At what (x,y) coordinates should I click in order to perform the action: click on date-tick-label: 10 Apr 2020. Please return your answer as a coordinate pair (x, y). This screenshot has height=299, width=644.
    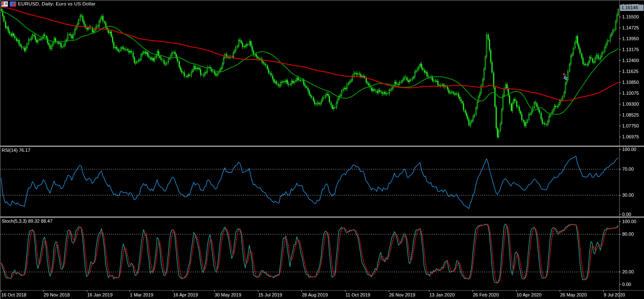
    Looking at the image, I should click on (529, 295).